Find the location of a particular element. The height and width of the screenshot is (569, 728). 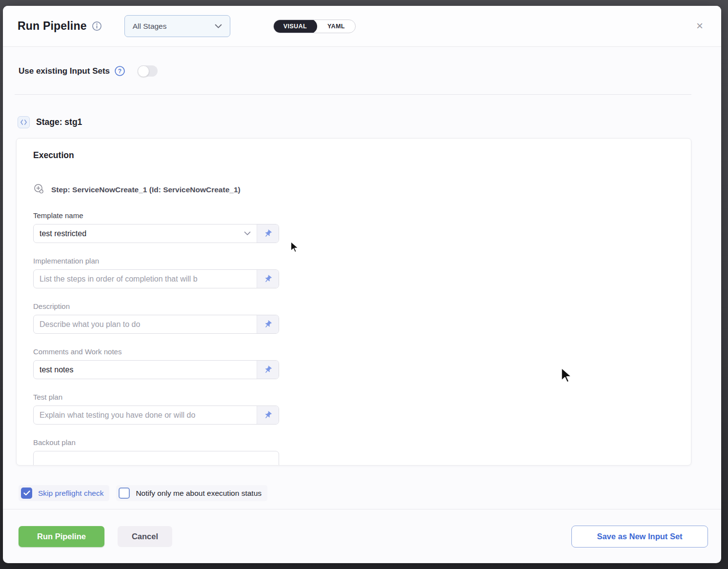

step-row: Step: ServiceNowCreate_1 (Id: ServiceNow… is located at coordinates (354, 189).